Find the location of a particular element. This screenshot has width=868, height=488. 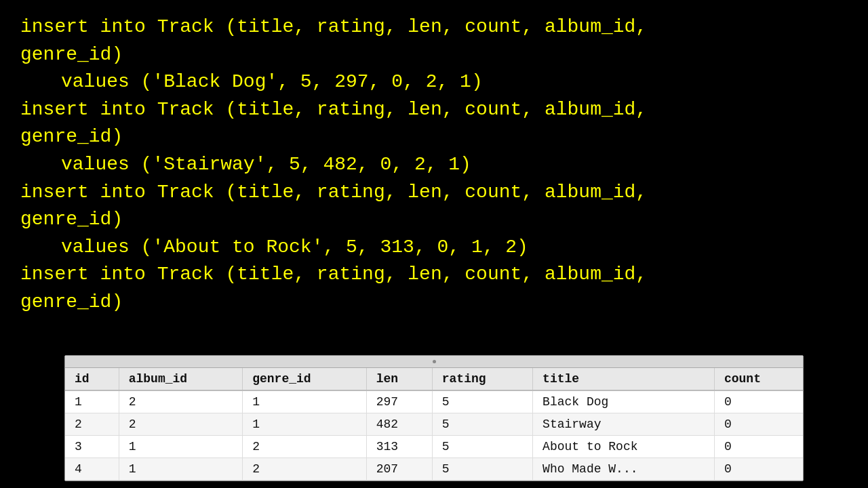

table-header-row: id album_id genre_id len rating title co… is located at coordinates (434, 380).